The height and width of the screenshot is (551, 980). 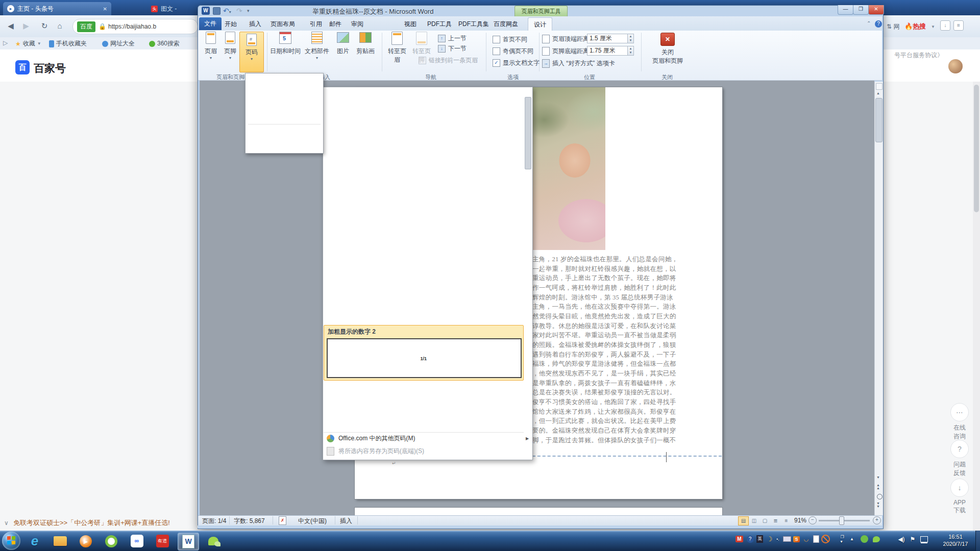 I want to click on tray-show-hidden-icon: ▲, so click(x=852, y=539).